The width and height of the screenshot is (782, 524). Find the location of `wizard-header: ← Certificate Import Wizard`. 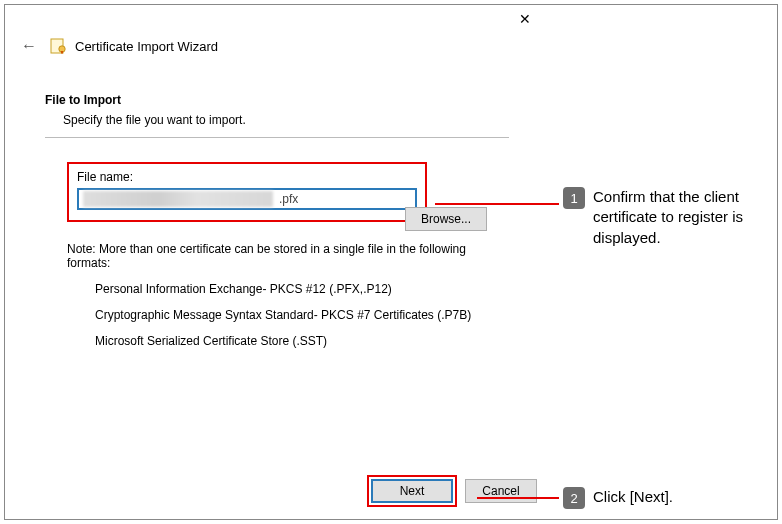

wizard-header: ← Certificate Import Wizard is located at coordinates (277, 49).